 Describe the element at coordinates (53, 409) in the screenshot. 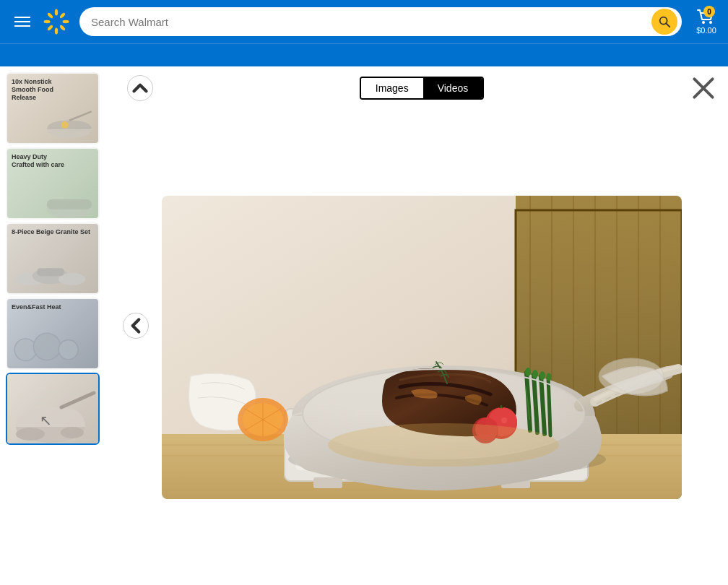

I see `thumbnail-5: ↖` at that location.